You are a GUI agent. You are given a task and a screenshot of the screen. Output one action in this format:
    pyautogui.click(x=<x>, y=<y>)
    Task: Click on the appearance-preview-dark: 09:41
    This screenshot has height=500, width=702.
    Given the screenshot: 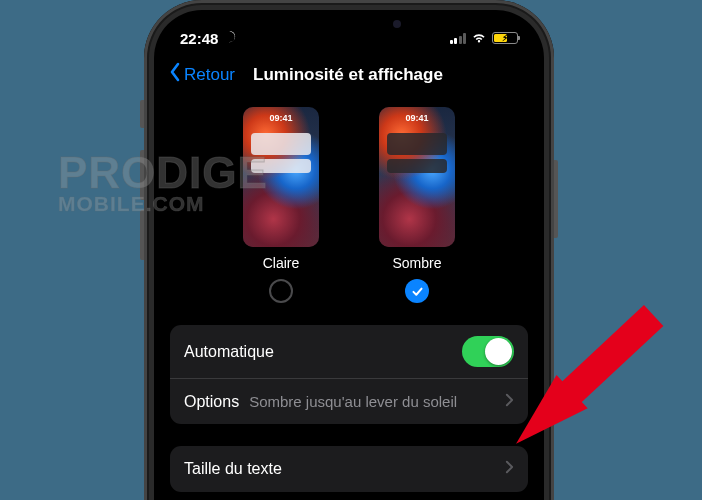 What is the action you would take?
    pyautogui.click(x=417, y=177)
    